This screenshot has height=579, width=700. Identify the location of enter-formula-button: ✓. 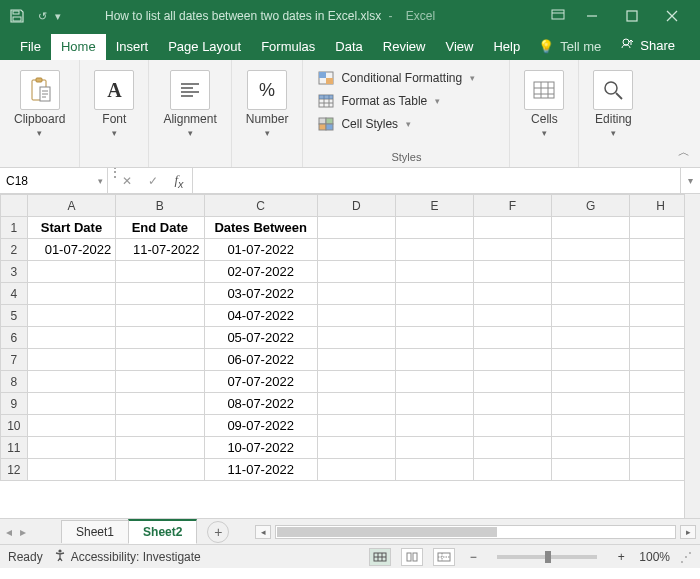
(153, 181).